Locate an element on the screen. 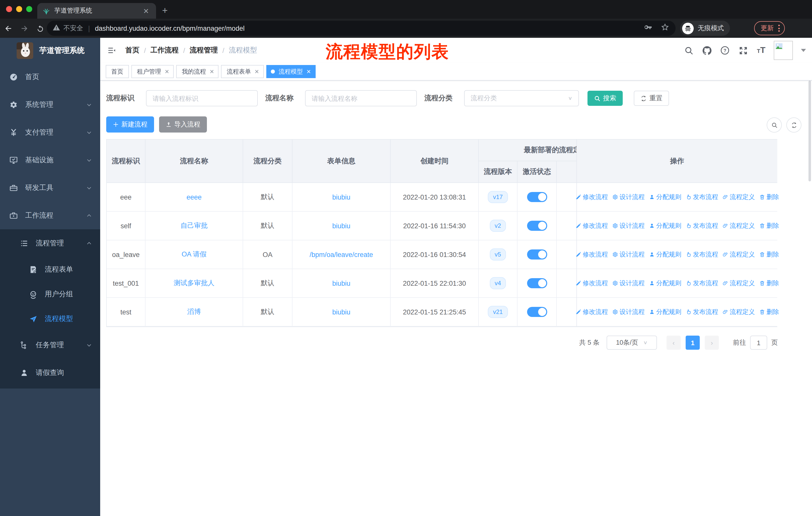 The image size is (812, 516). close-window-button is located at coordinates (9, 9).